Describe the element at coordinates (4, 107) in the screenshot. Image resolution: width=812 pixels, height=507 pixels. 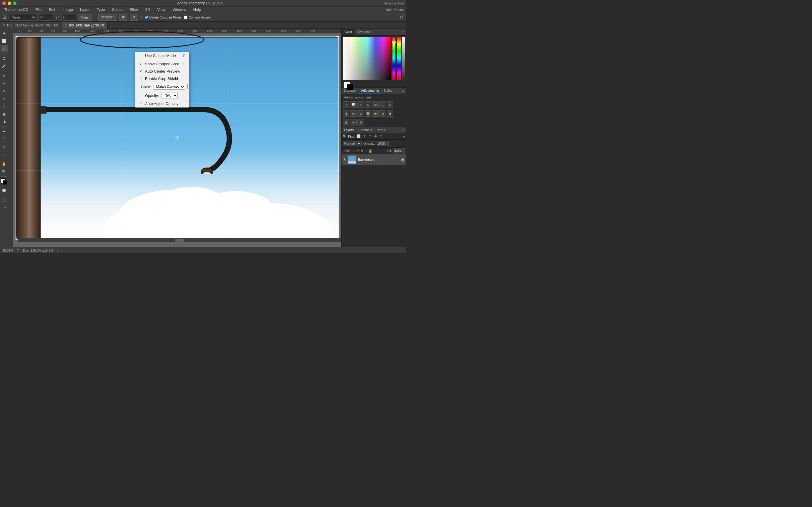
I see `eraser-tool: ◻` at that location.